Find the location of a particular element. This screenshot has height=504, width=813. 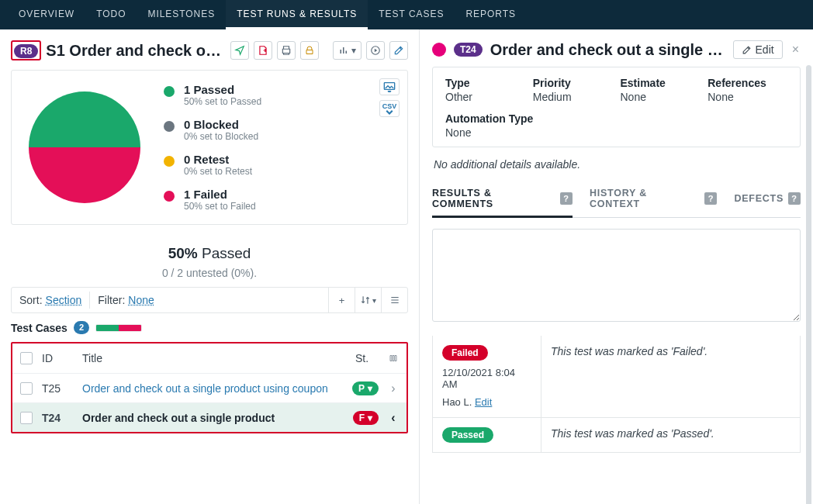

top-nav: OVERVIEW TODO MILESTONES TEST RUNS & RES… is located at coordinates (406, 15).